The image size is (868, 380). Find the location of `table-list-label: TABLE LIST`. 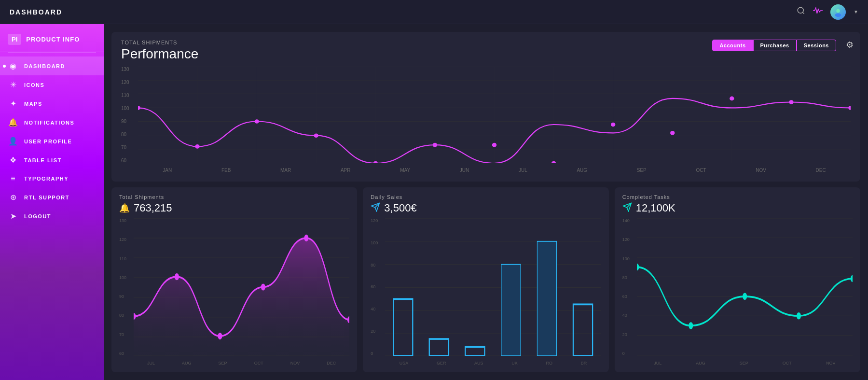

table-list-label: TABLE LIST is located at coordinates (43, 160).